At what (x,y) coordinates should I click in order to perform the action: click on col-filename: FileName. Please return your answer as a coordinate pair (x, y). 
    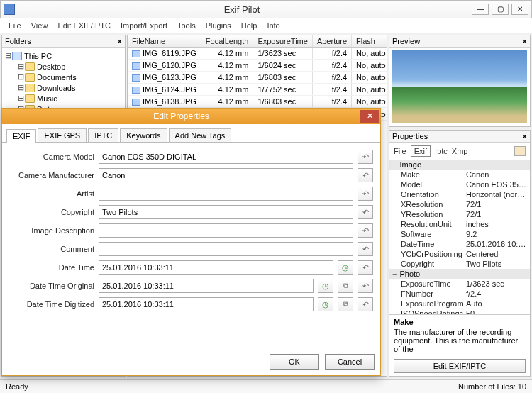
    Looking at the image, I should click on (165, 41).